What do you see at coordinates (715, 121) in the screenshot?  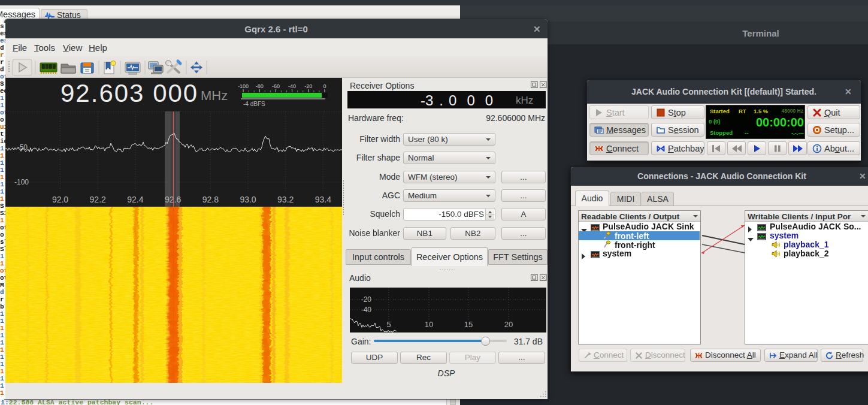 I see `svg-text: 0 (0)` at bounding box center [715, 121].